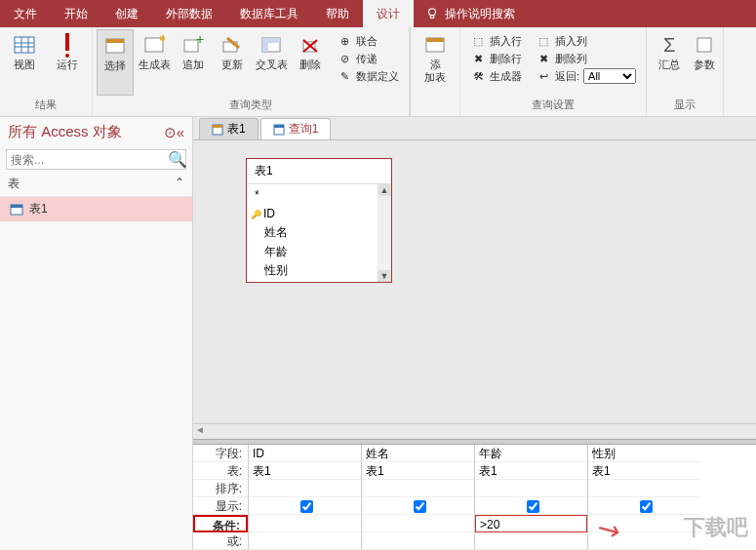 This screenshot has width=756, height=550. I want to click on field-age: 年龄, so click(321, 252).